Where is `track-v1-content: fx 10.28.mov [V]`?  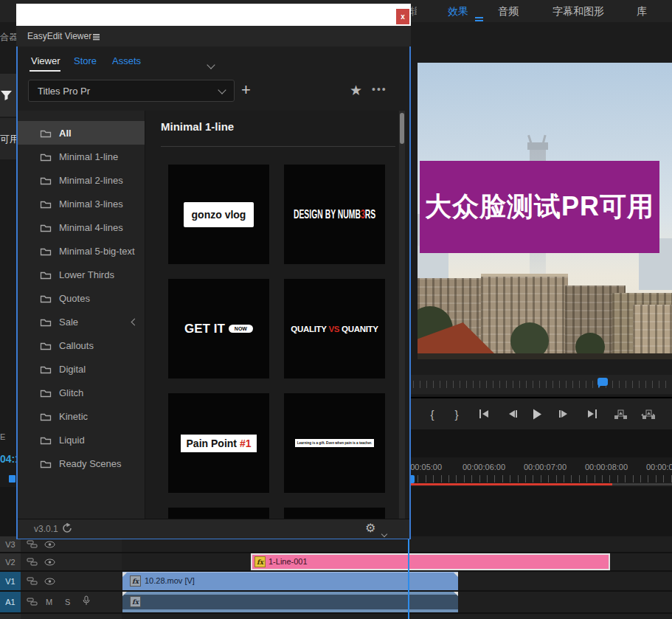 track-v1-content: fx 10.28.mov [V] is located at coordinates (397, 581).